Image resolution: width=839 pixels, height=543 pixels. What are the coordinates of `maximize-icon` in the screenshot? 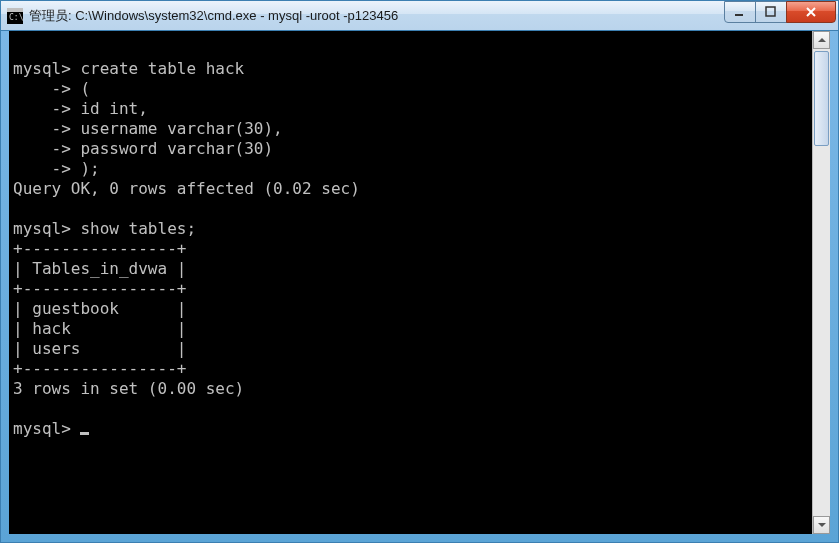 It's located at (771, 12).